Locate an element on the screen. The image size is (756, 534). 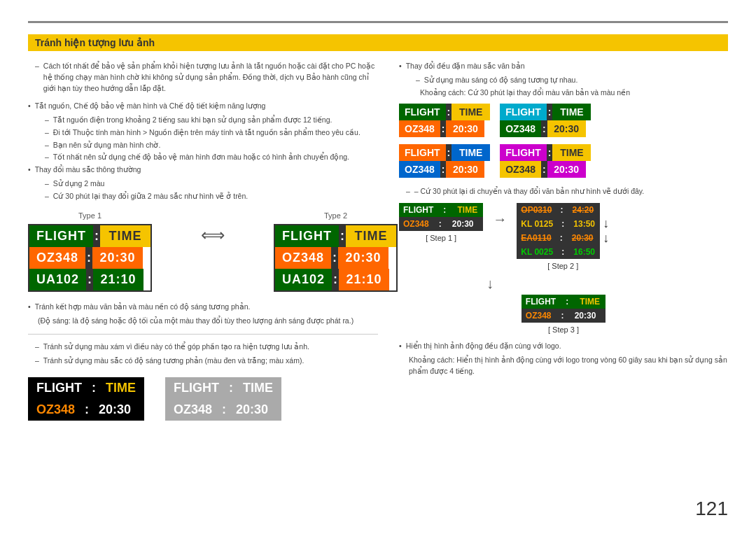
section-title: Tránh hiện tượng lưu ảnh is located at coordinates (378, 43).